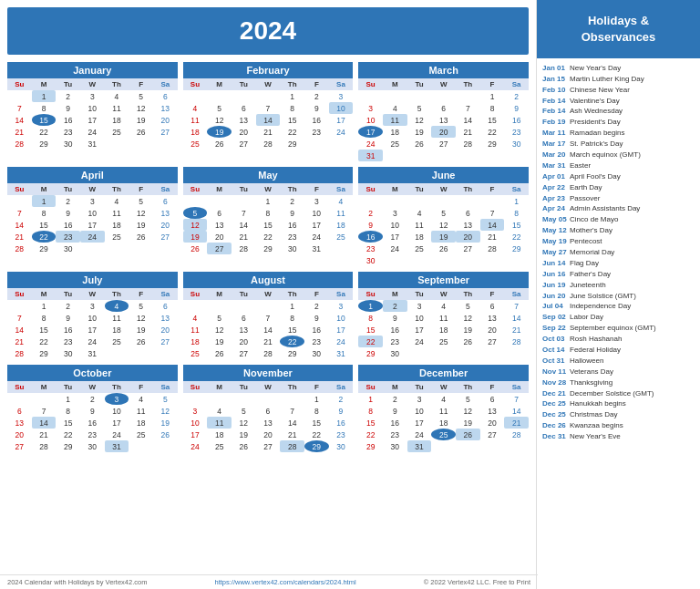 Image resolution: width=700 pixels, height=589 pixels. I want to click on holiday-name: Ramadan begins, so click(597, 133).